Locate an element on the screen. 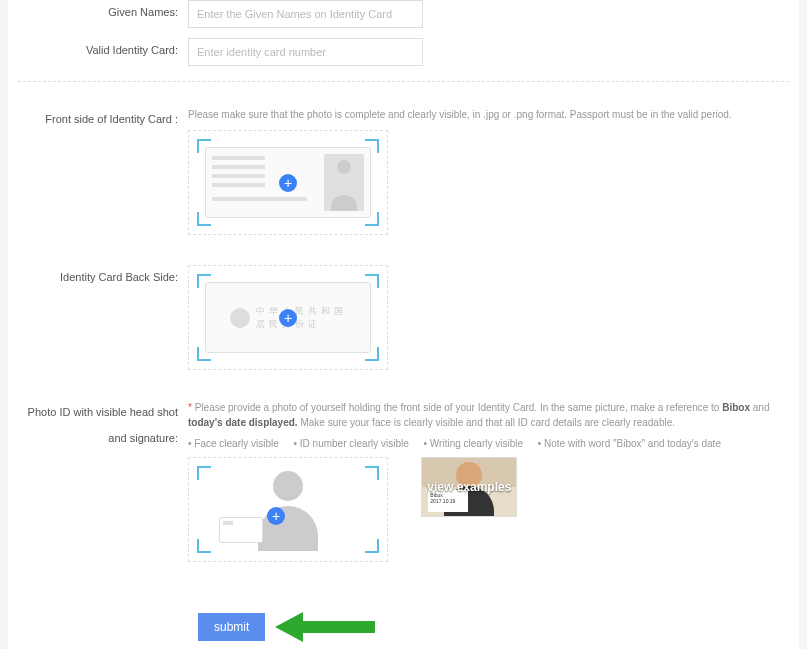 The height and width of the screenshot is (649, 807). identity-card-label: Valid Identity Card: is located at coordinates (103, 47).